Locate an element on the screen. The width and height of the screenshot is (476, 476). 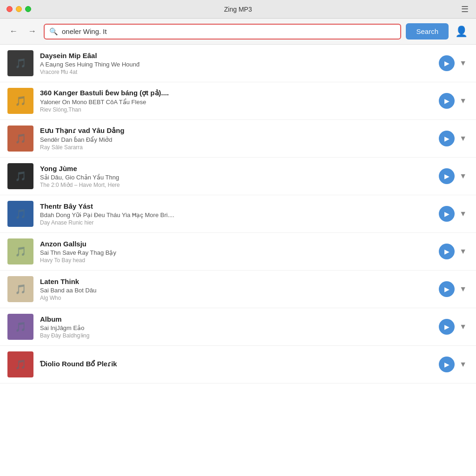
search-input is located at coordinates (229, 32).